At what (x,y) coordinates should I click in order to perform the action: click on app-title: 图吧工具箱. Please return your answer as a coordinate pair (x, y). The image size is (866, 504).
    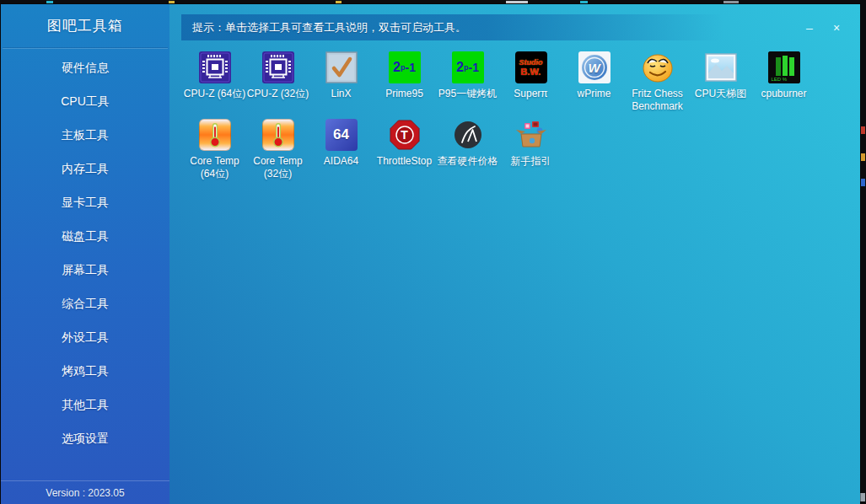
    Looking at the image, I should click on (85, 25).